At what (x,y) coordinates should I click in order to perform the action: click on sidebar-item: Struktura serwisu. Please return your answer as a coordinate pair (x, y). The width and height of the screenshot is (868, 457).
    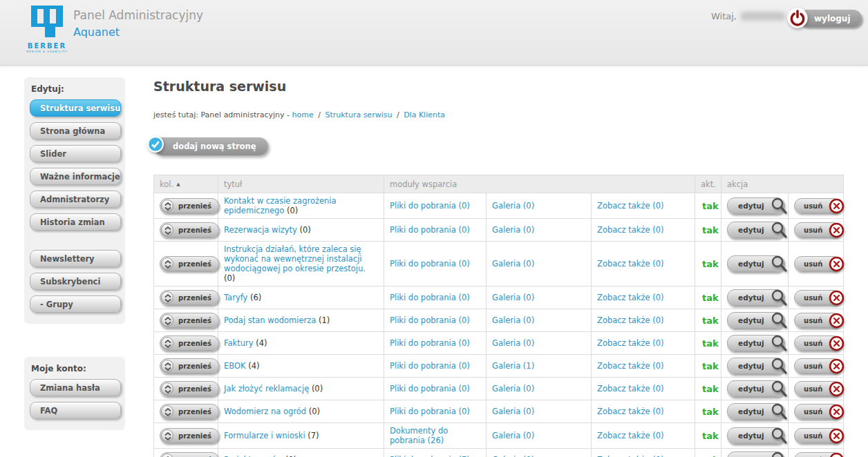
    Looking at the image, I should click on (75, 108).